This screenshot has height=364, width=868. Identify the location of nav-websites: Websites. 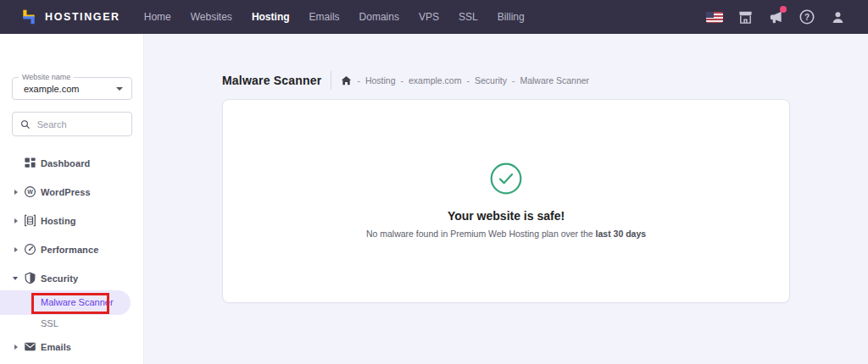
(212, 17).